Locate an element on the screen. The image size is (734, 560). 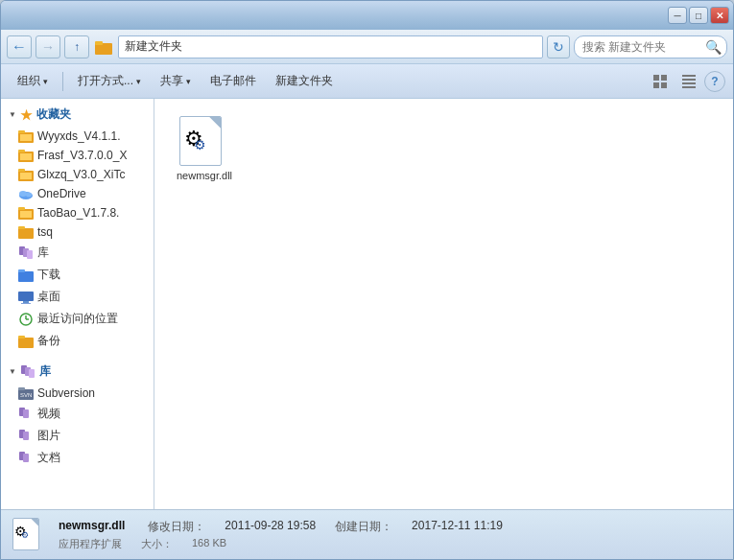
favorites-section-header: ▼ ★ 收藏夹 is located at coordinates (77, 115).